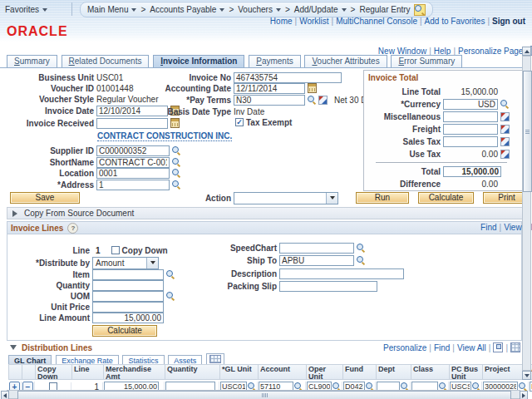 The height and width of the screenshot is (399, 532). Describe the element at coordinates (128, 308) in the screenshot. I see `unit-price-field` at that location.